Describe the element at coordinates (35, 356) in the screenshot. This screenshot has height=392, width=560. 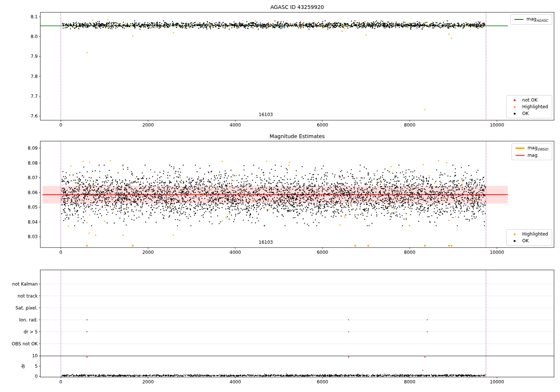
I see `y-tick-label: 10` at that location.